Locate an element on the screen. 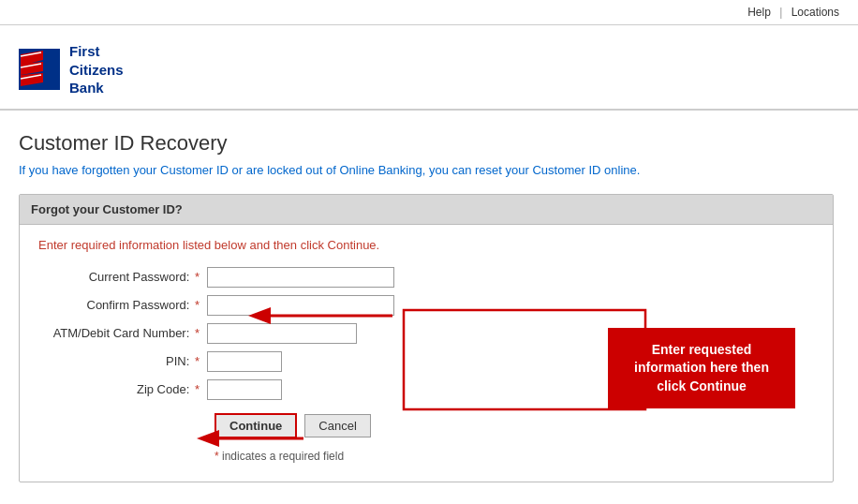 This screenshot has height=504, width=858. atm-card-label: ATM/Debit Card Number: * is located at coordinates (123, 334).